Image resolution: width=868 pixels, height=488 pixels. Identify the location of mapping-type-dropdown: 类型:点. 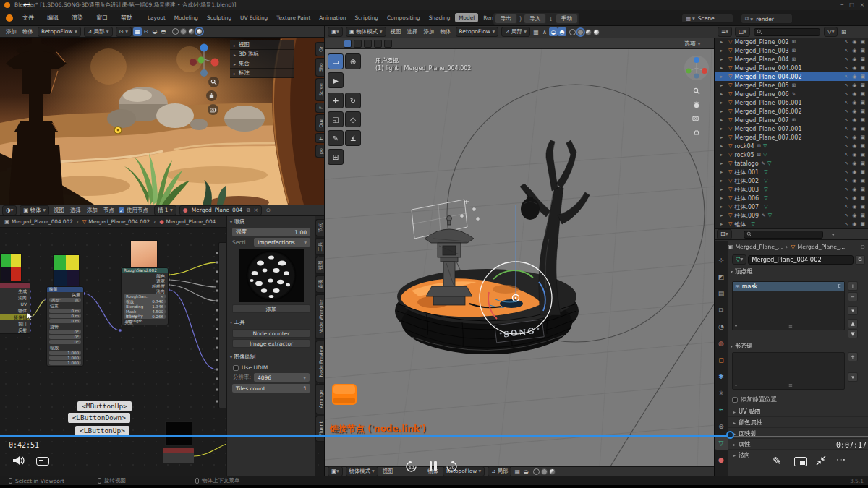
(65, 300).